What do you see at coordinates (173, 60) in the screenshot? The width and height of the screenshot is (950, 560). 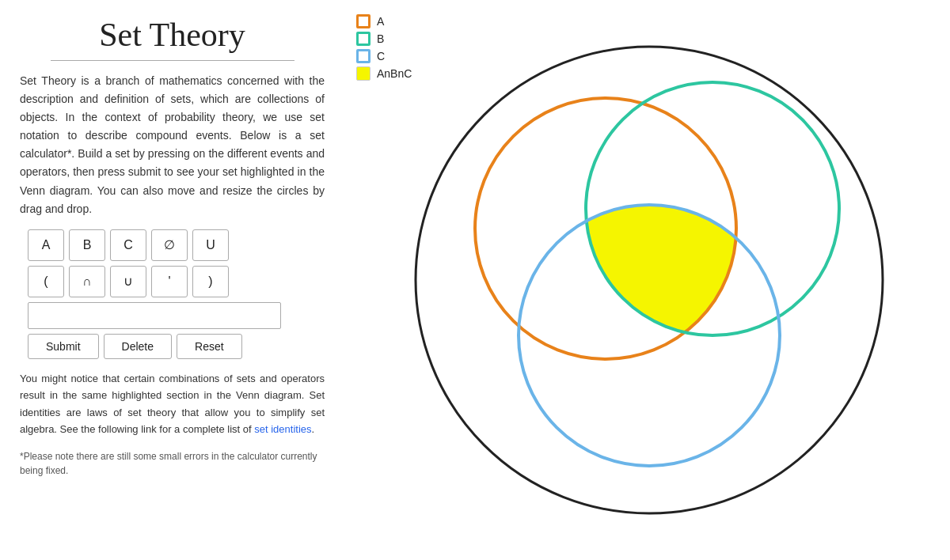 I see `title-divider` at bounding box center [173, 60].